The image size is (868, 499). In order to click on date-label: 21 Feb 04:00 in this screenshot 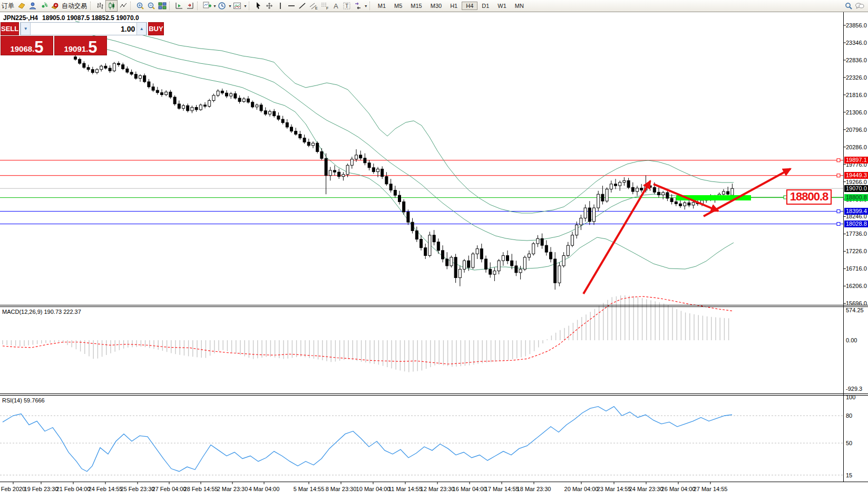, I will do `click(74, 489)`.